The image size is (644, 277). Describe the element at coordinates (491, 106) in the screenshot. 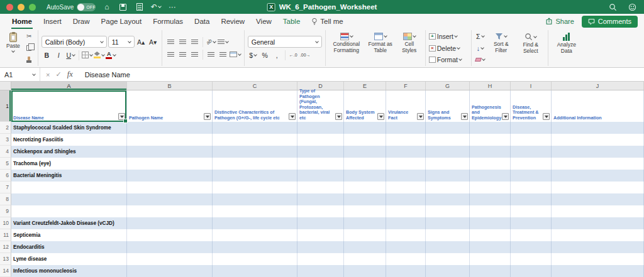

I see `header-cell-H1: Pathogenesis and Epidemiology` at that location.